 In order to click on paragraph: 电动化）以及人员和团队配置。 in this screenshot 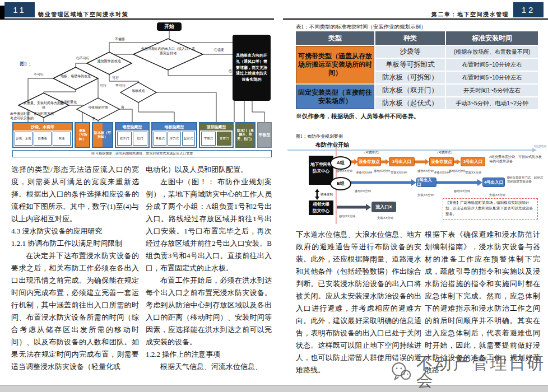, I will do `click(208, 170)`.